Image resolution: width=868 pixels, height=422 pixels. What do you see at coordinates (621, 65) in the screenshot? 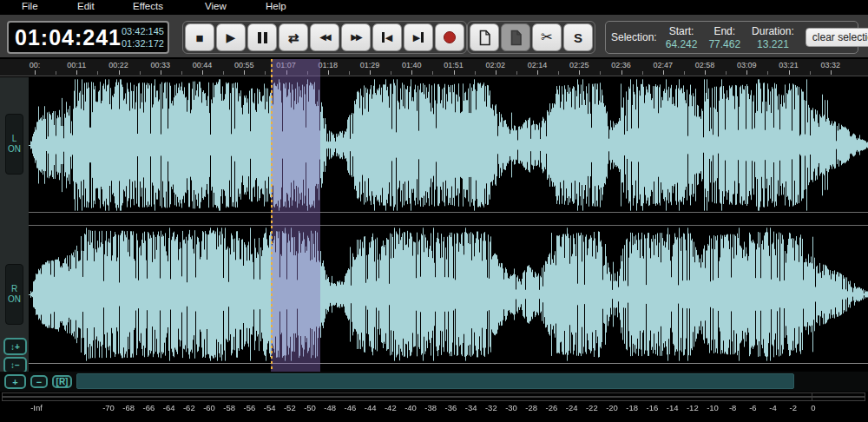
I see `ruler-label: 02:36` at bounding box center [621, 65].